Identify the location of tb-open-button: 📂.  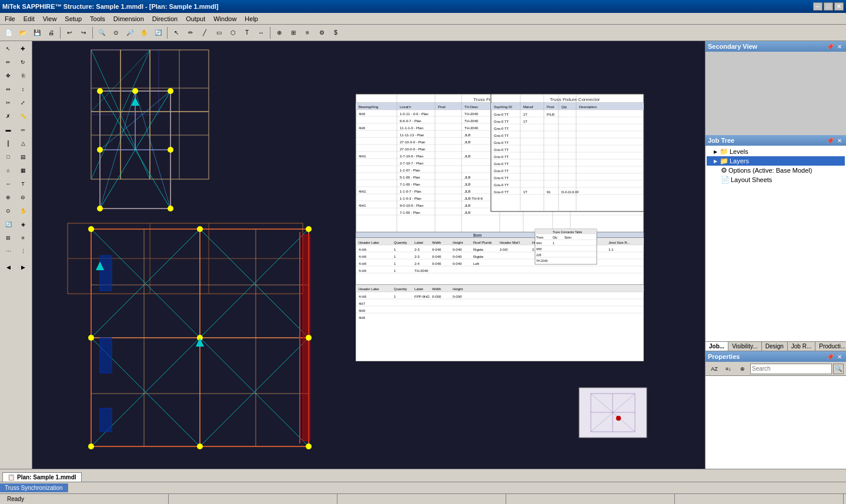
(23, 33).